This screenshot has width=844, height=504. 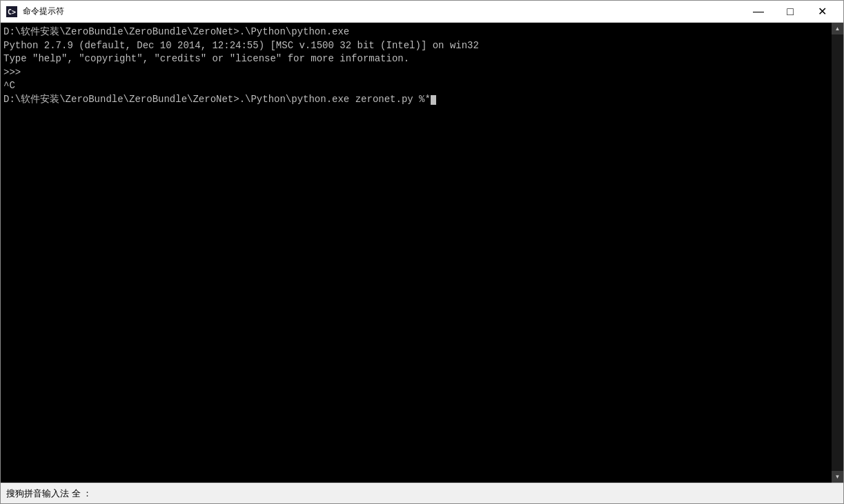 I want to click on terminal-line-3: Type "help", "copyright", "credits" or "…, so click(x=206, y=59).